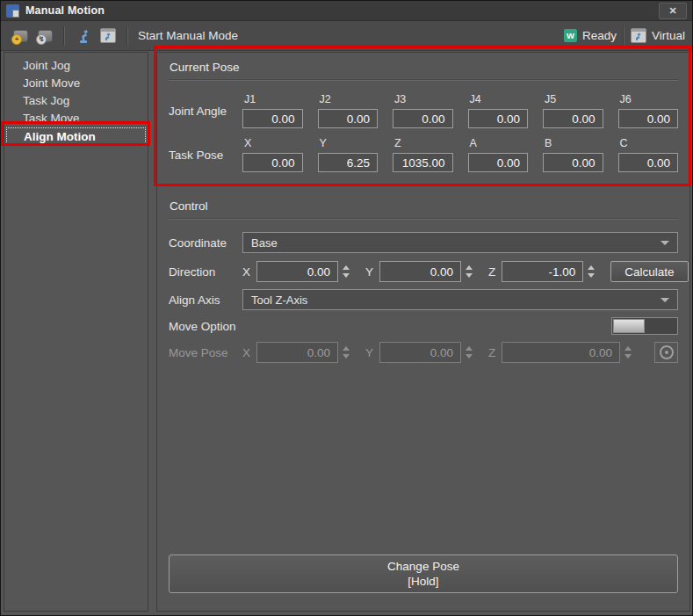  Describe the element at coordinates (648, 163) in the screenshot. I see `c-value-field: 0.00` at that location.